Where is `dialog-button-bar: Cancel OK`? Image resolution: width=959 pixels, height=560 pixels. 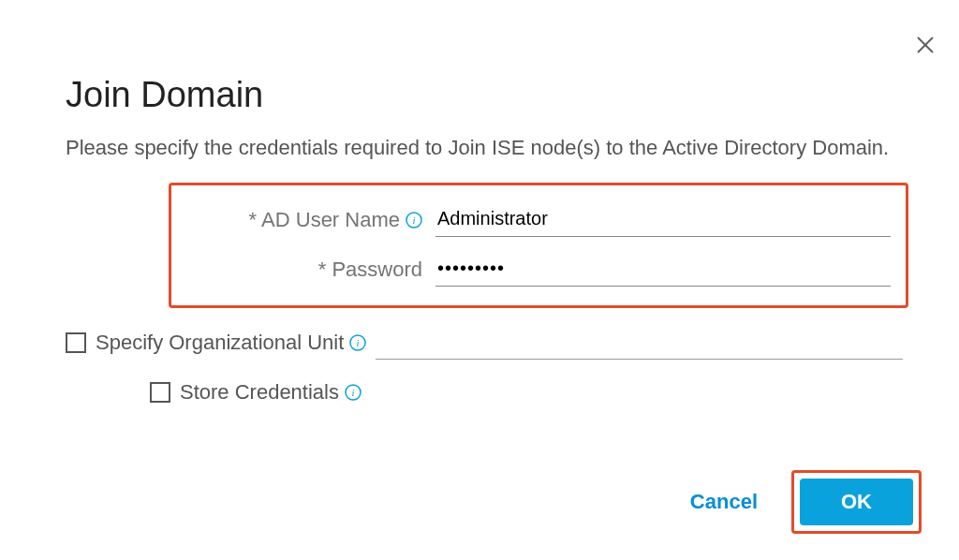 dialog-button-bar: Cancel OK is located at coordinates (804, 502).